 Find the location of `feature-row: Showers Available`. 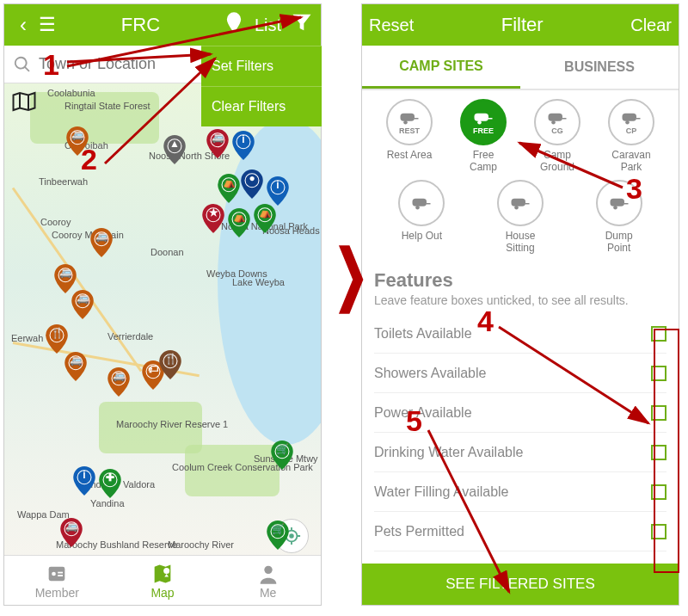

feature-row: Showers Available is located at coordinates (520, 373).